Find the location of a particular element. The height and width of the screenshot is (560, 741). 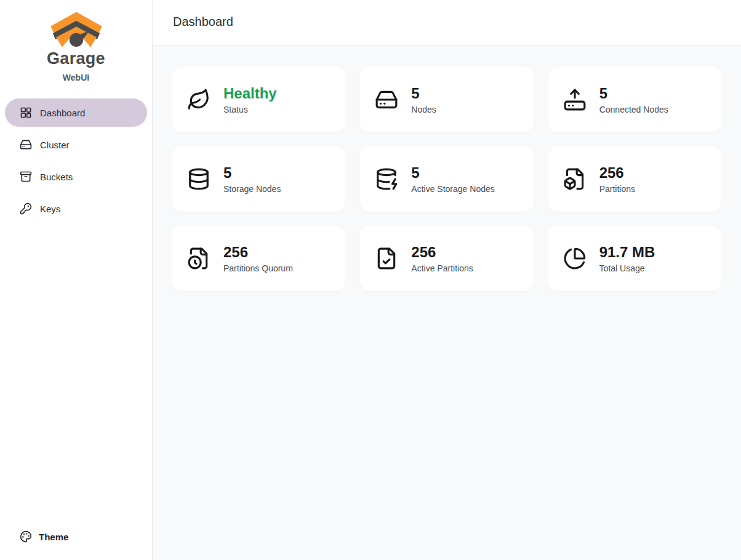

archive-icon is located at coordinates (26, 177).